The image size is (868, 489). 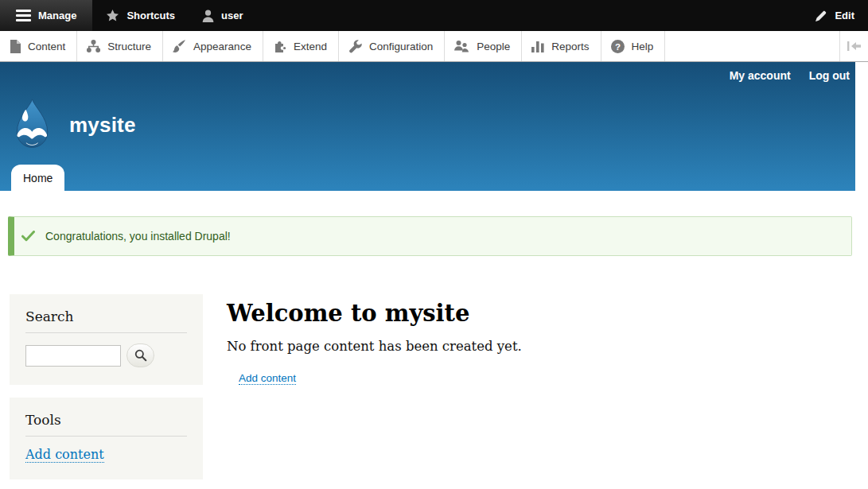 What do you see at coordinates (854, 46) in the screenshot?
I see `collapse-left-icon` at bounding box center [854, 46].